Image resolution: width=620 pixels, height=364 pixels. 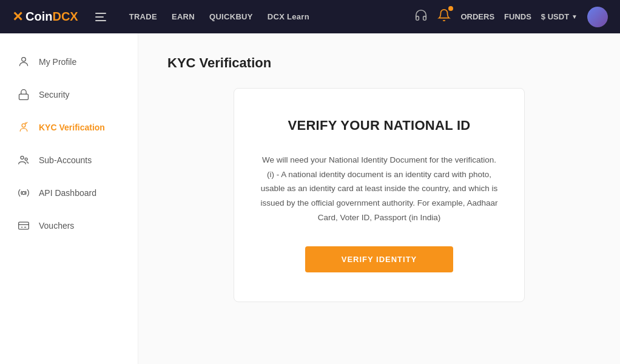 What do you see at coordinates (379, 126) in the screenshot?
I see `kyc-card-title: VERIFY YOUR NATIONAL ID` at bounding box center [379, 126].